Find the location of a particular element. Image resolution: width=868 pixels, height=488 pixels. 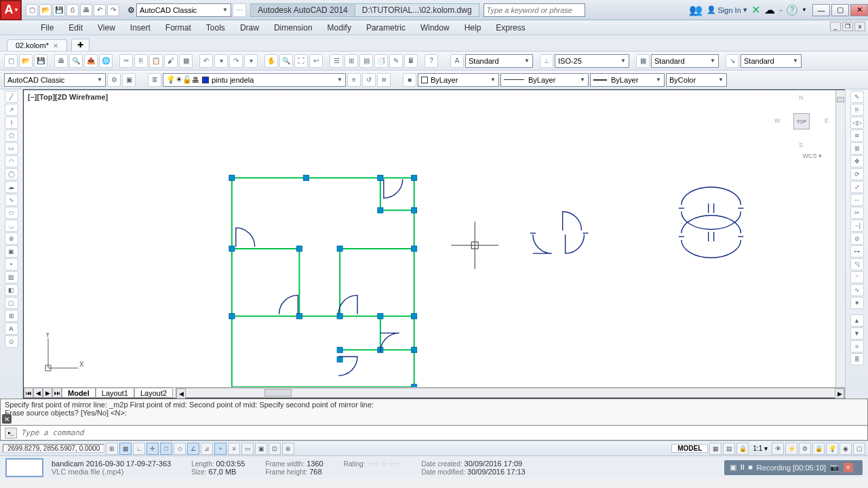

save2-icon: 💾 is located at coordinates (41, 61).